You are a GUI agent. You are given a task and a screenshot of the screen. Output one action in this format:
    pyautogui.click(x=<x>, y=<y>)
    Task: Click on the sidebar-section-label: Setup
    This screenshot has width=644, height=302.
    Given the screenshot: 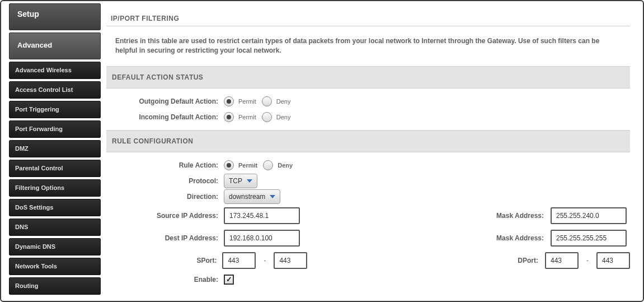 What is the action you would take?
    pyautogui.click(x=28, y=14)
    